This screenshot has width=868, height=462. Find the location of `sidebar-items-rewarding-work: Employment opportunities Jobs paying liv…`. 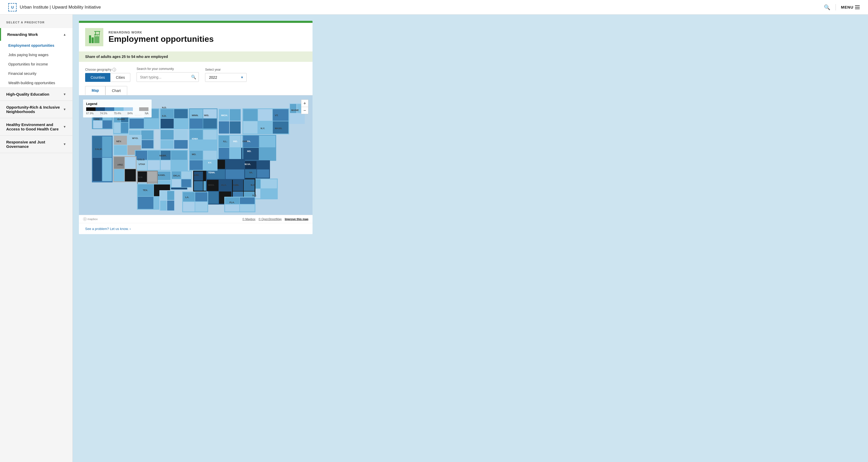

sidebar-items-rewarding-work: Employment opportunities Jobs paying liv… is located at coordinates (36, 64).